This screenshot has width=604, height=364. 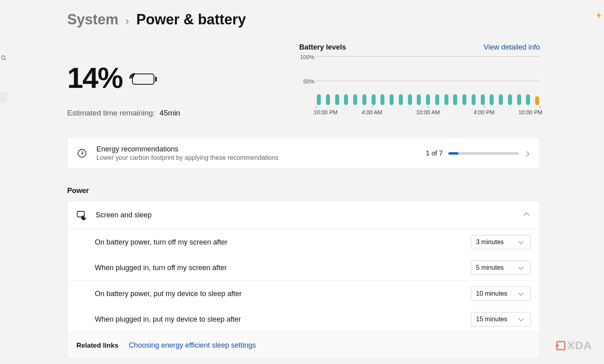 What do you see at coordinates (372, 112) in the screenshot?
I see `x-axis-label: 4:00 AM` at bounding box center [372, 112].